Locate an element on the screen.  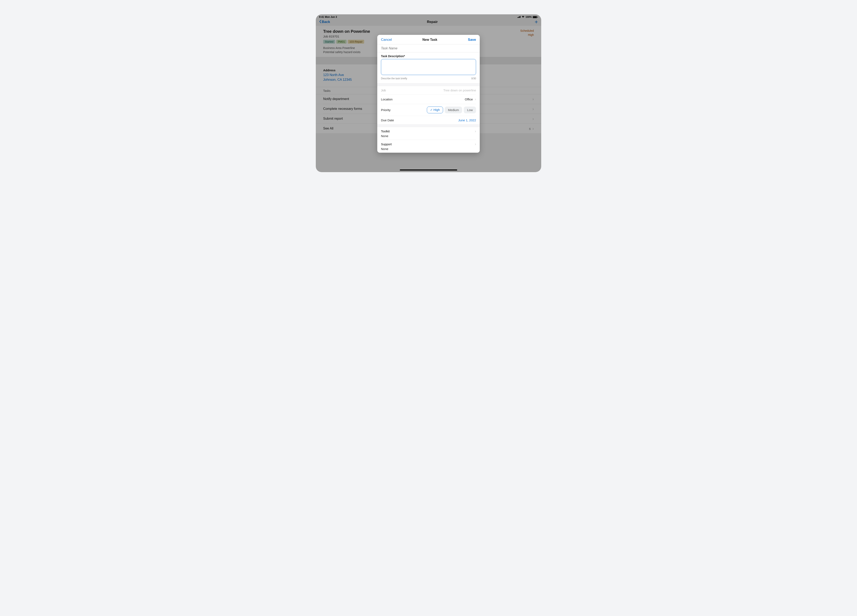
desc-counter: 0/30 is located at coordinates (474, 79).